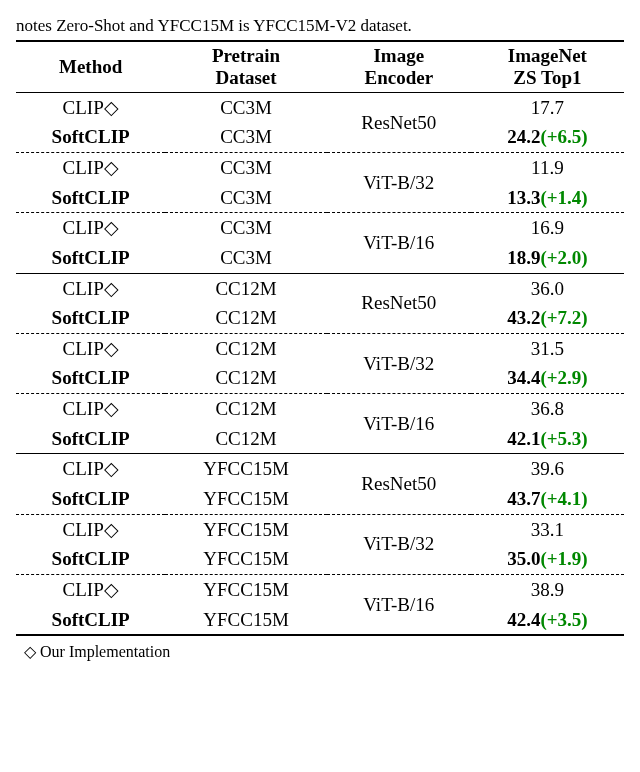  Describe the element at coordinates (548, 167) in the screenshot. I see `value-cell: 11.9` at that location.